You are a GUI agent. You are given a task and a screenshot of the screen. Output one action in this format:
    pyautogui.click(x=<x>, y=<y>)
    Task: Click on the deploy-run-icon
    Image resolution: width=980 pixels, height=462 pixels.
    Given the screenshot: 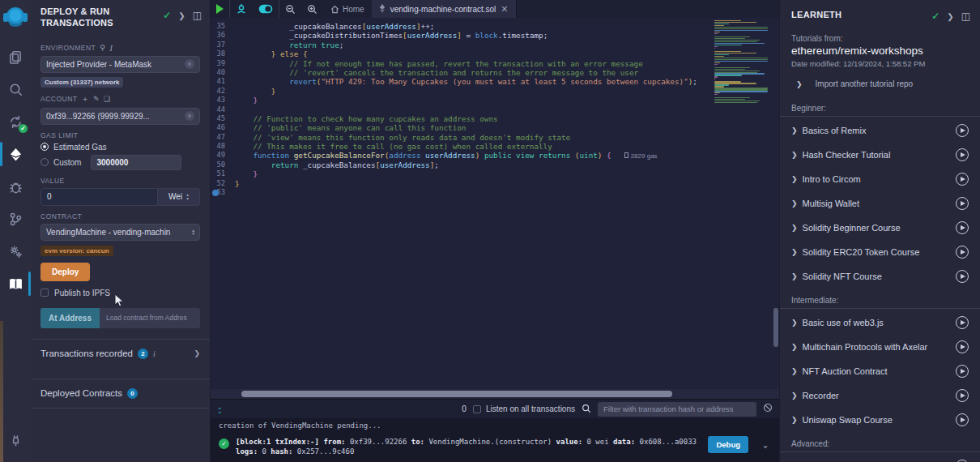 What is the action you would take?
    pyautogui.click(x=15, y=154)
    